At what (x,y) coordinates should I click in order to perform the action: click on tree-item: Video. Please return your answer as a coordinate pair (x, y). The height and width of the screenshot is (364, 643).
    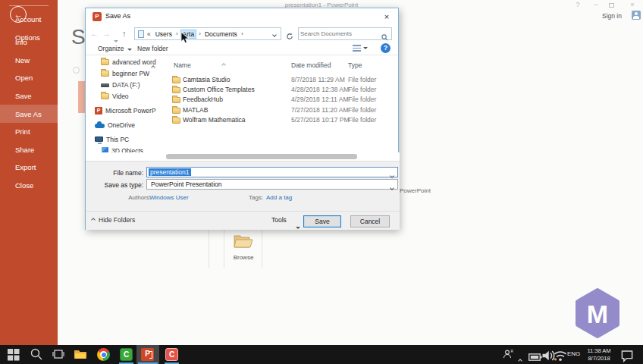
    Looking at the image, I should click on (121, 96).